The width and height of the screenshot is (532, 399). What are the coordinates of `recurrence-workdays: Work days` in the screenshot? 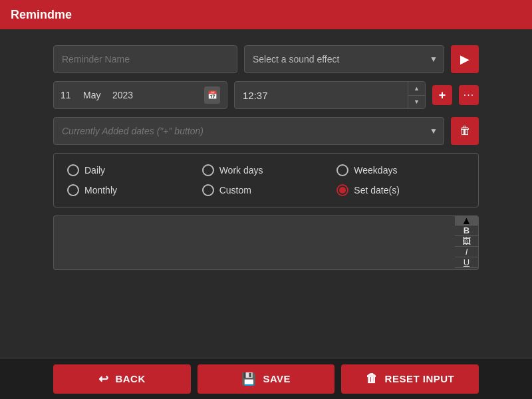 It's located at (266, 170).